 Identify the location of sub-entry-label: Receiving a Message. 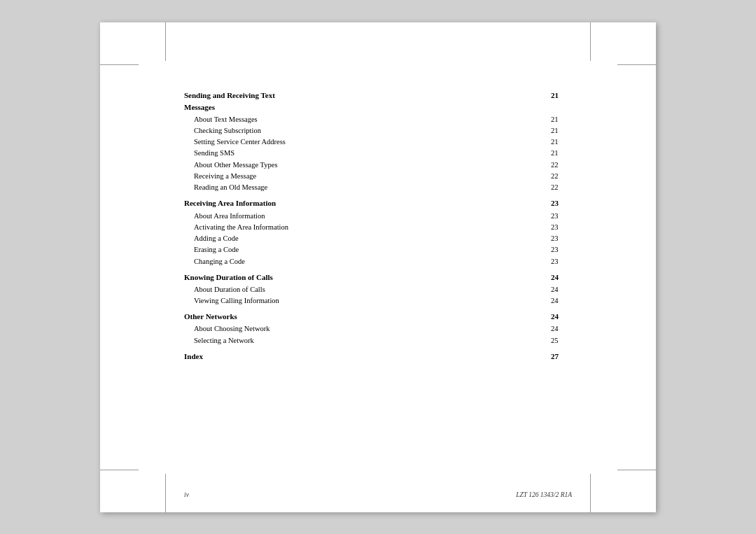
(368, 176).